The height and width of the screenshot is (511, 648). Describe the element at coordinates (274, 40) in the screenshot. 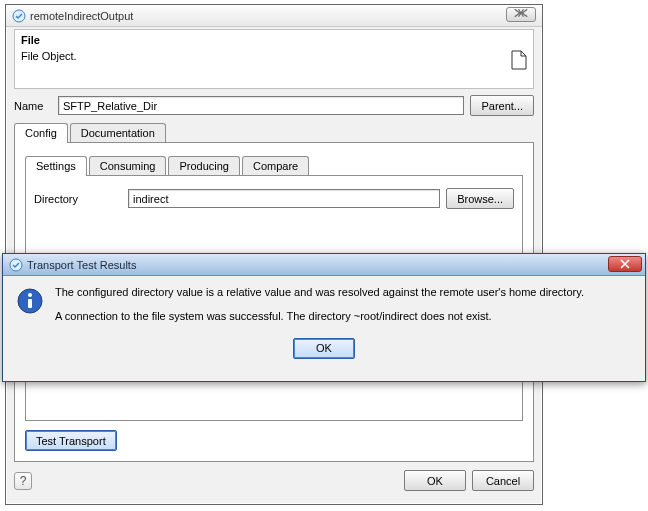

I see `file-header: File` at that location.